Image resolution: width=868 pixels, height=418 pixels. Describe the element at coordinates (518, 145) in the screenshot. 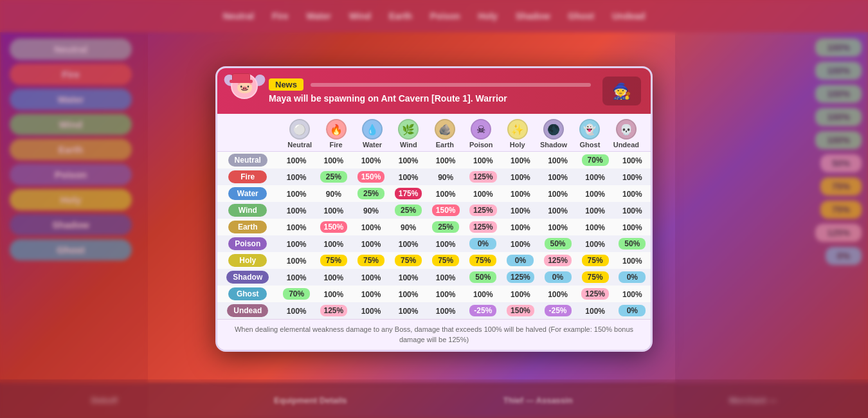

I see `holy-icon-label: Holy` at that location.